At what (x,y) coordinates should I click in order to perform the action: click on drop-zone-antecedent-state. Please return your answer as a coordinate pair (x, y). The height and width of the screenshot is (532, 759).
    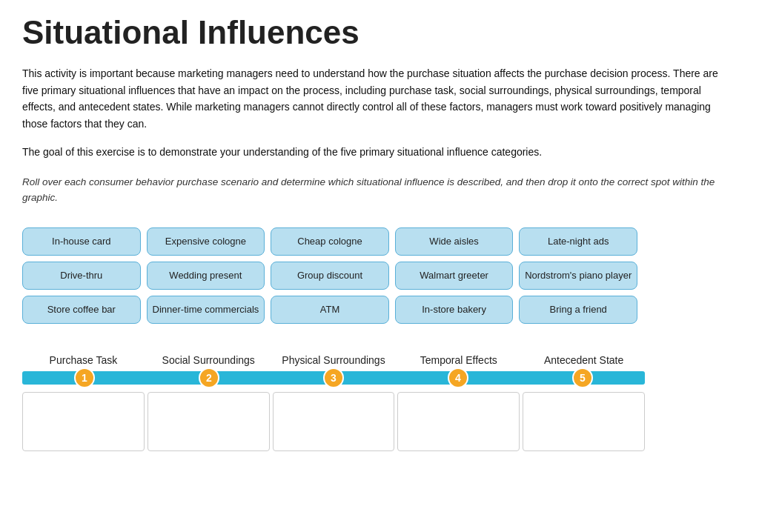
    Looking at the image, I should click on (584, 422).